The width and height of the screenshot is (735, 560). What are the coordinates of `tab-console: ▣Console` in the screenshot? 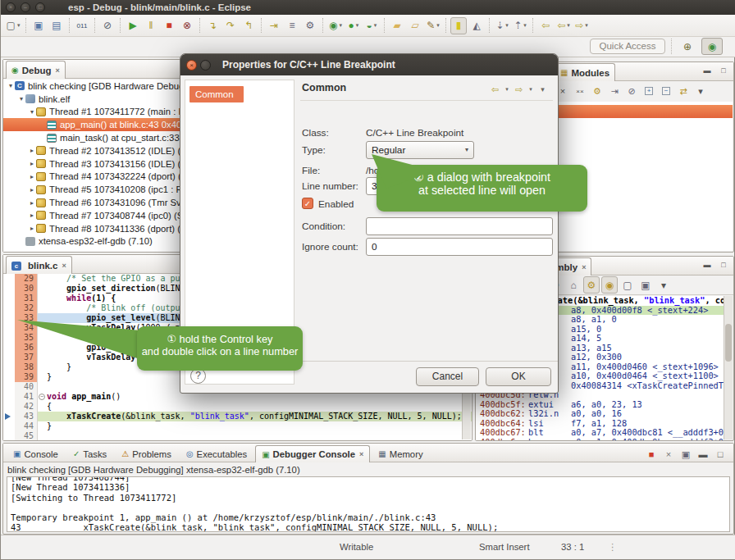 It's located at (36, 454).